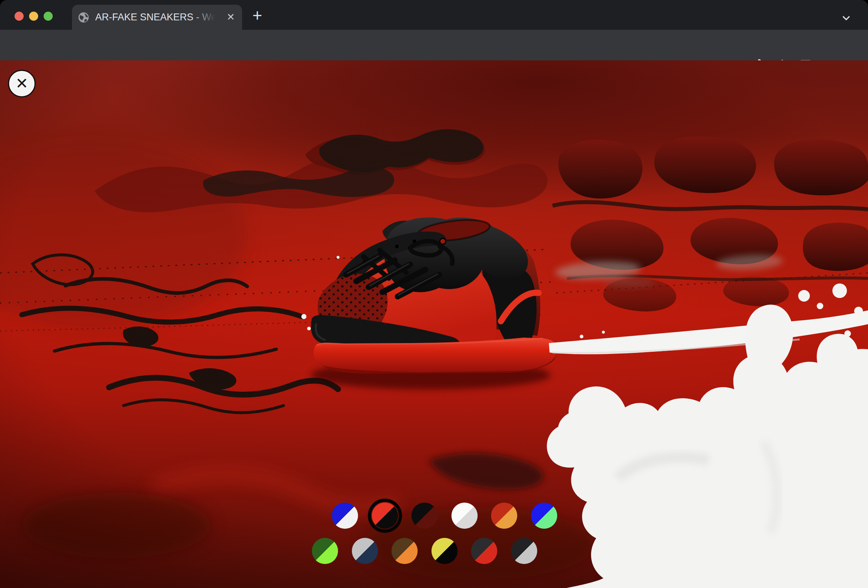 The width and height of the screenshot is (868, 588). What do you see at coordinates (157, 17) in the screenshot?
I see `browser-tab-active: AR-FAKE SNEAKERS - WebXR ✕` at bounding box center [157, 17].